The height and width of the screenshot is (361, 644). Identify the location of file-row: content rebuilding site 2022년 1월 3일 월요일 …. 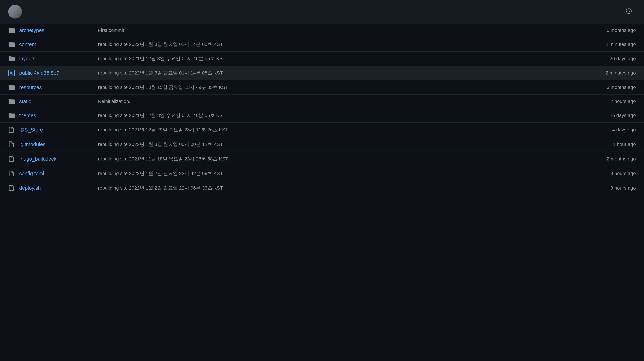
(322, 44).